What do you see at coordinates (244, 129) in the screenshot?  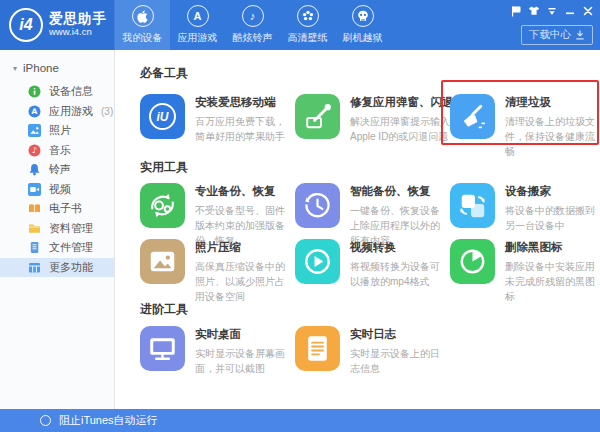 I see `card-desc: 百万应用免费下载，简单好用的苹果助手` at bounding box center [244, 129].